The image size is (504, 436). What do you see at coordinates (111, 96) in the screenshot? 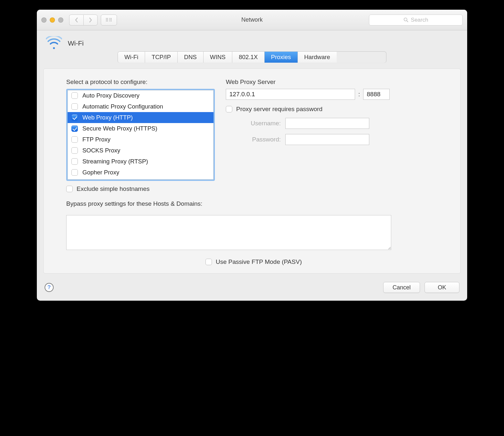
I see `protocol-label: Auto Proxy Discovery` at bounding box center [111, 96].